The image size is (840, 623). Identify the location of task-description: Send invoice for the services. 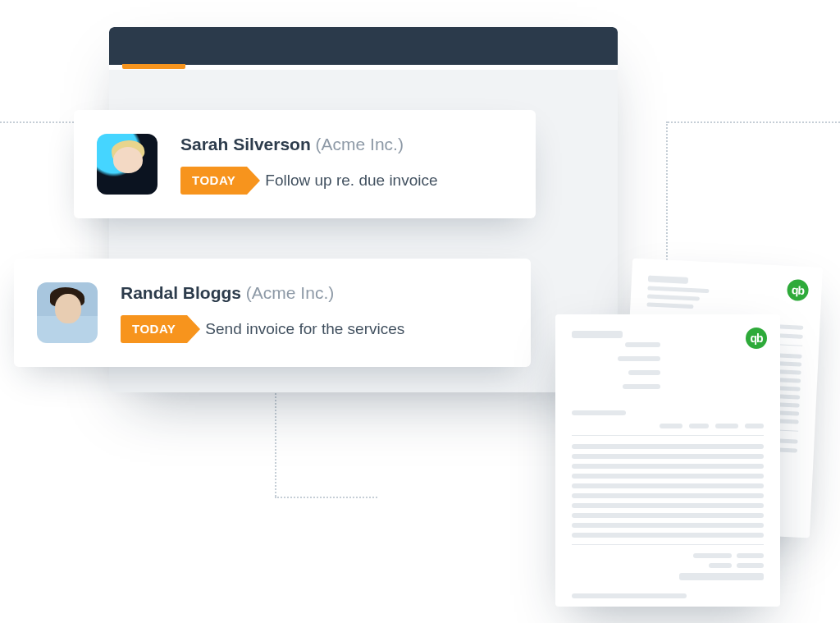
(305, 329).